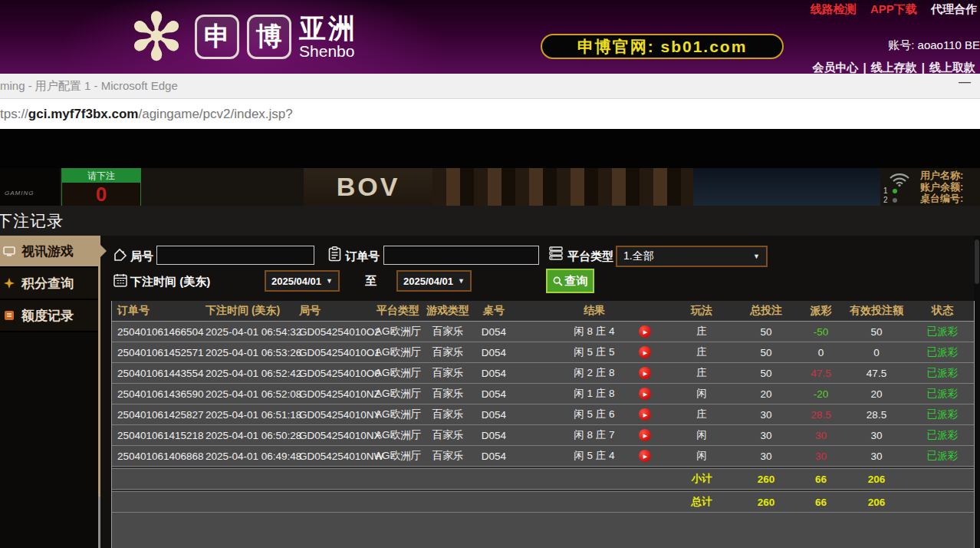 The height and width of the screenshot is (548, 980). Describe the element at coordinates (950, 198) in the screenshot. I see `table-number-label: 桌台编号:` at that location.